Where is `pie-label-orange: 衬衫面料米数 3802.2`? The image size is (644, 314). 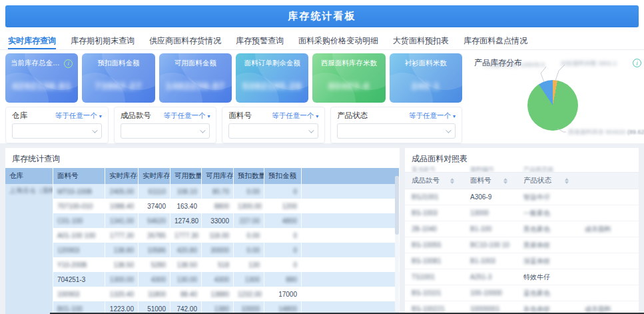
pie-label-orange: 衬衫面料米数 3802.2 is located at coordinates (589, 64).